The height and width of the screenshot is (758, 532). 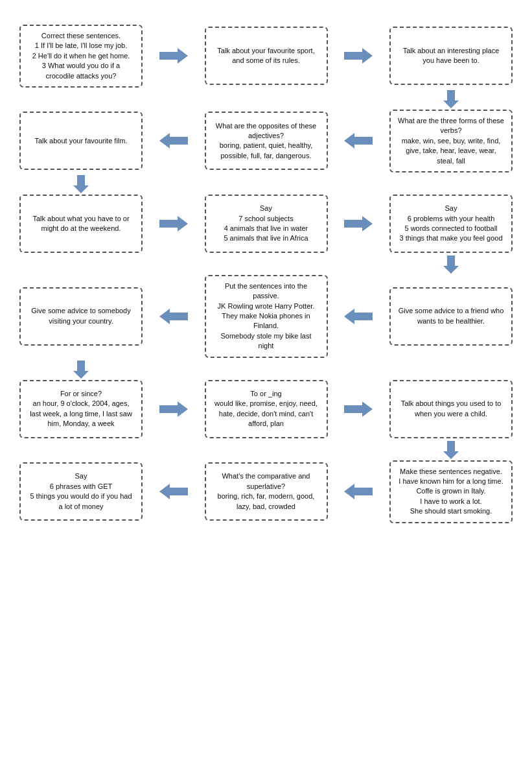 I want to click on card-row-3: Give some advice to somebody visiting yo…, so click(x=266, y=316).